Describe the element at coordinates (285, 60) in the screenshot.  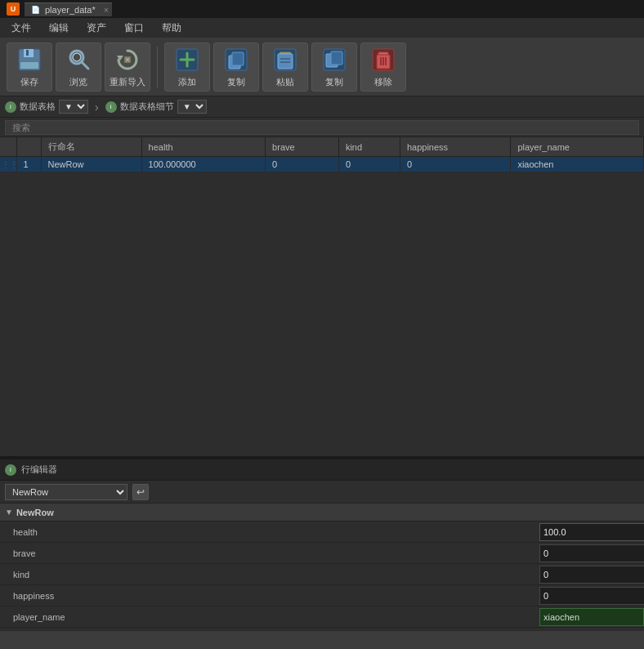
I see `paste-icon` at that location.